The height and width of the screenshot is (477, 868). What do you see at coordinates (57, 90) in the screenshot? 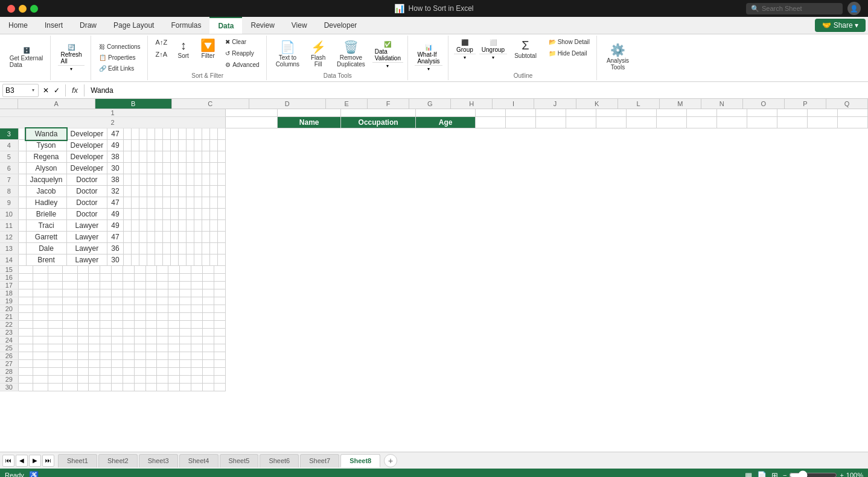
I see `confirm-formula-icon: ✓` at bounding box center [57, 90].